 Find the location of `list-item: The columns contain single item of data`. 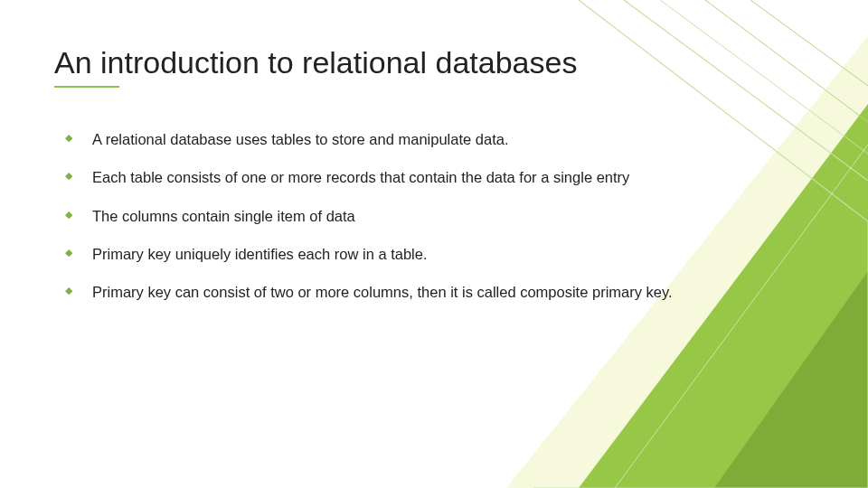

list-item: The columns contain single item of data is located at coordinates (441, 216).